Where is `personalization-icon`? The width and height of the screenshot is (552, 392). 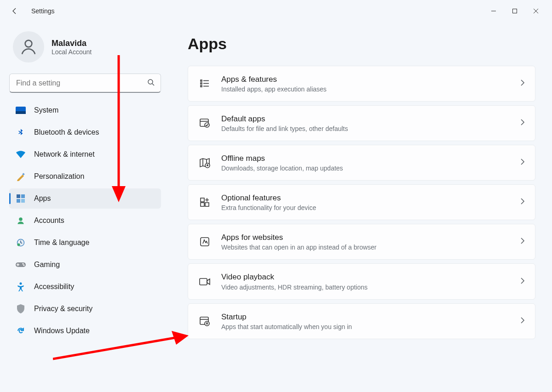 personalization-icon is located at coordinates (21, 176).